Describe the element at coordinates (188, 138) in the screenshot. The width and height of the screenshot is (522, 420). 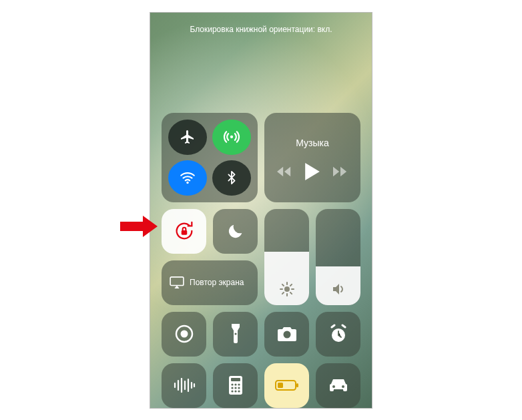
I see `airplane-mode-toggle` at that location.